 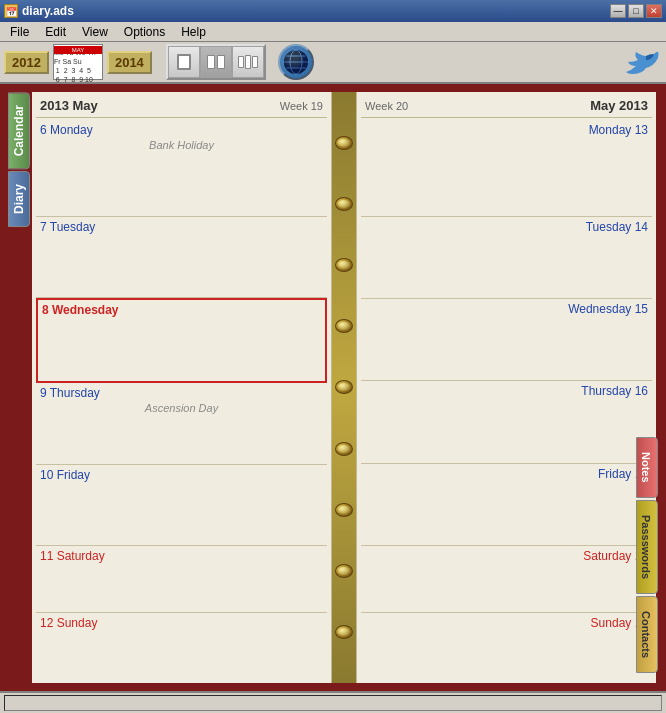 I want to click on day-row-right-friday: Friday 17, so click(x=506, y=505).